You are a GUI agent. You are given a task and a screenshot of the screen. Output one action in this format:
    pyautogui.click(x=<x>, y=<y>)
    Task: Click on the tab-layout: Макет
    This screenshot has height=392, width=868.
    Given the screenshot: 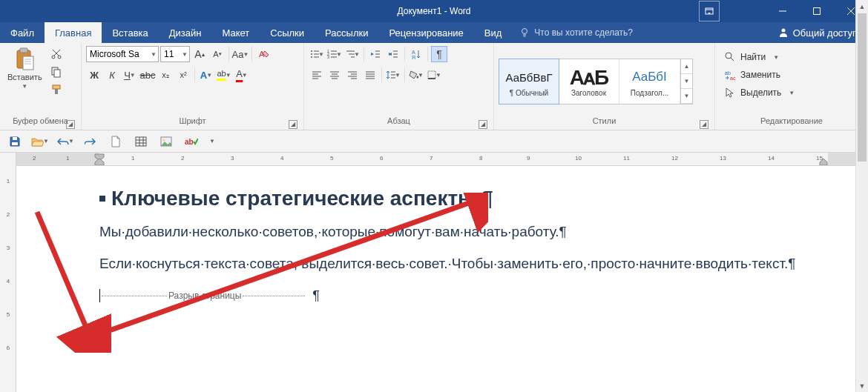 What is the action you would take?
    pyautogui.click(x=236, y=33)
    